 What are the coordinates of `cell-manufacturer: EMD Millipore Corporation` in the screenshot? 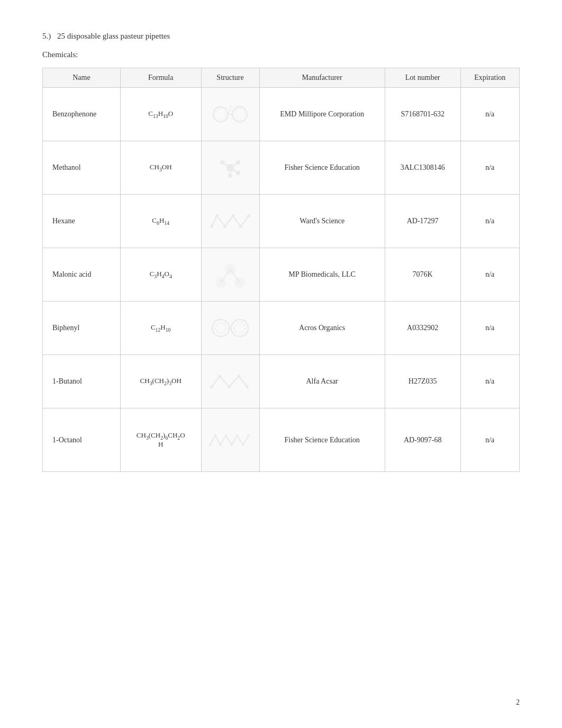 It's located at (322, 114).